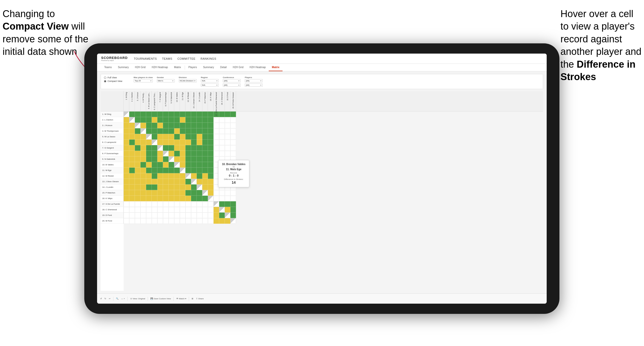 The image size is (644, 346). What do you see at coordinates (232, 81) in the screenshot?
I see `filter-conference-select1: (All) ▼` at bounding box center [232, 81].